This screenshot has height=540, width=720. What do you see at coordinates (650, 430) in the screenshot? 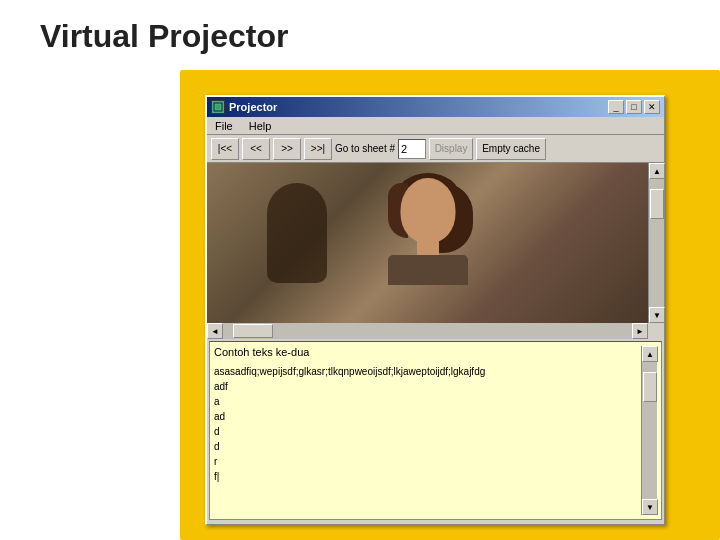
I see `text-scroll-track` at bounding box center [650, 430].